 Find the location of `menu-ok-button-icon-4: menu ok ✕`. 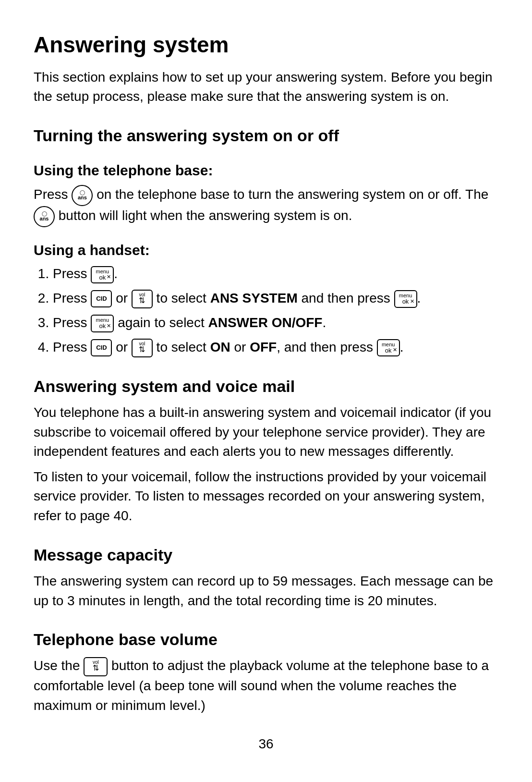

menu-ok-button-icon-4: menu ok ✕ is located at coordinates (388, 348).